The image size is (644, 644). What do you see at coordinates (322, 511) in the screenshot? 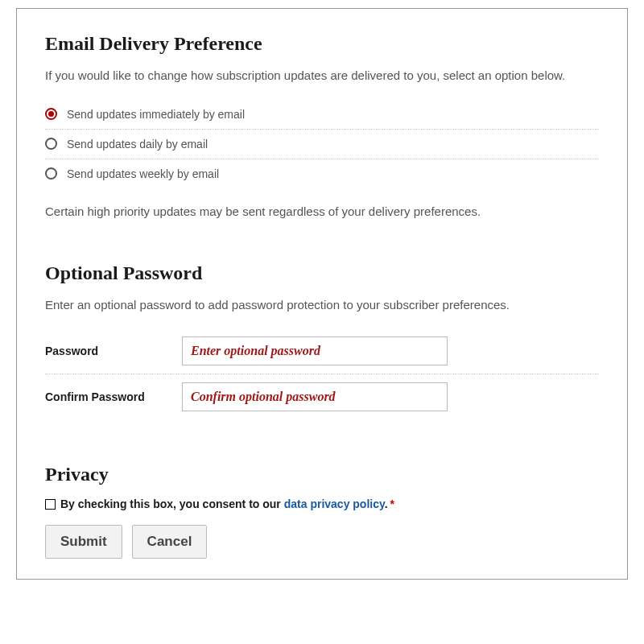
I see `privacy-section: Privacy By checking this box, you consen…` at bounding box center [322, 511].